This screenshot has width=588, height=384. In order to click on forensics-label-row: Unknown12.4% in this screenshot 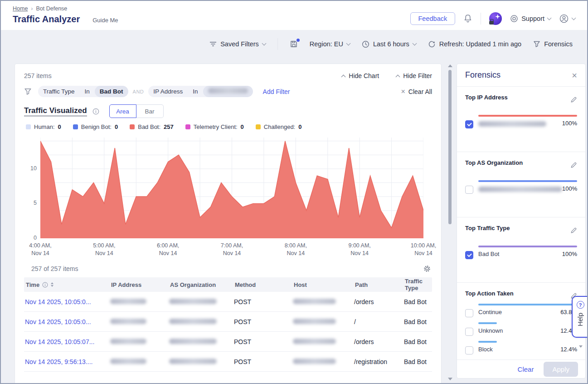, I will do `click(528, 330)`.